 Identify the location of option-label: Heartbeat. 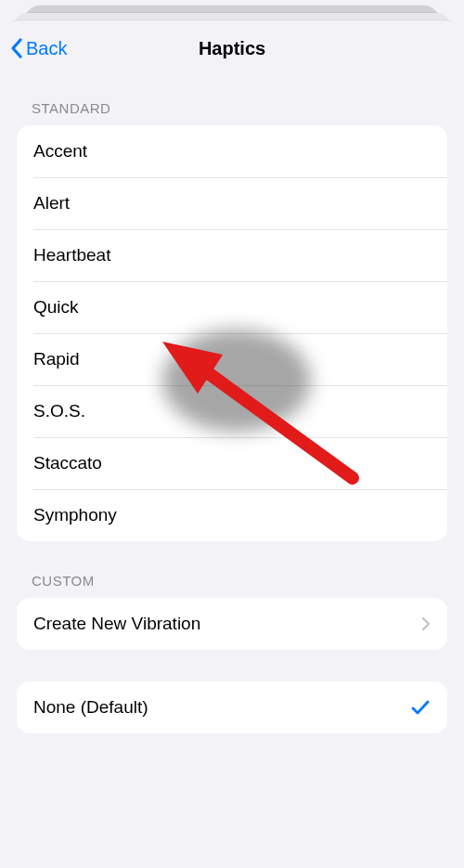
(232, 255).